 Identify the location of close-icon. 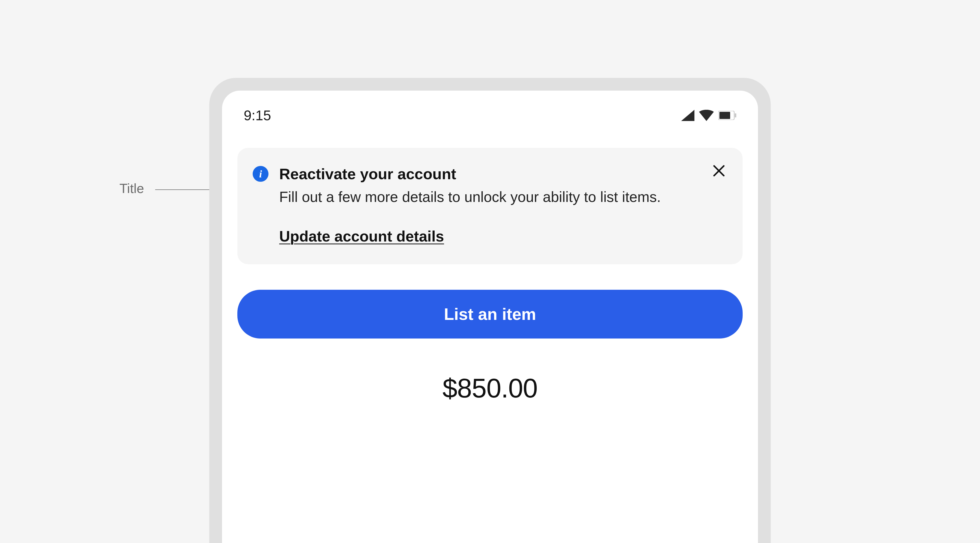
(719, 171).